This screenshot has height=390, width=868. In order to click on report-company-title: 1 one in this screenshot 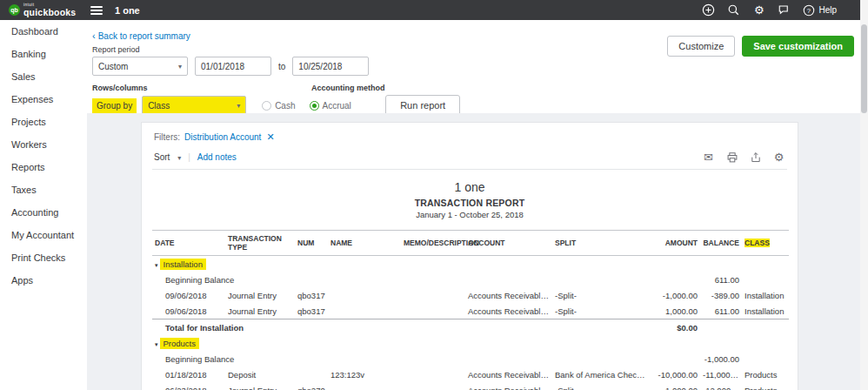, I will do `click(470, 187)`.